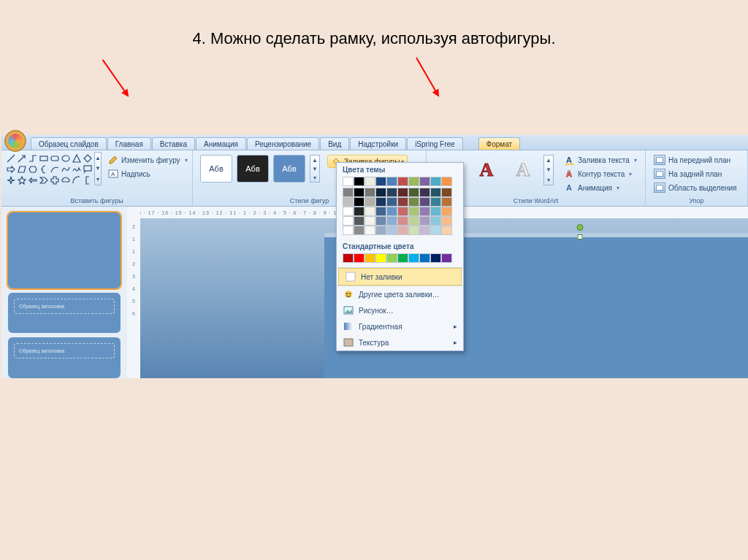  I want to click on fill-picture-item: Рисунок…, so click(400, 310).